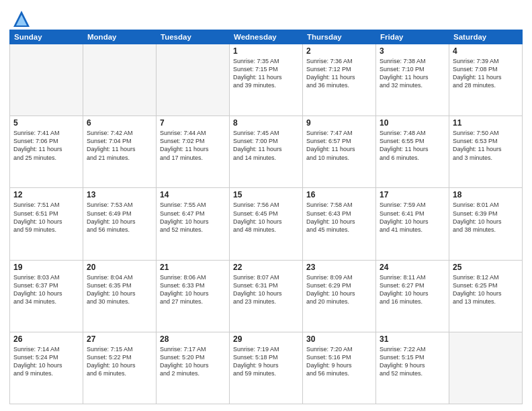 The height and width of the screenshot is (411, 532). I want to click on day-number: 28, so click(193, 339).